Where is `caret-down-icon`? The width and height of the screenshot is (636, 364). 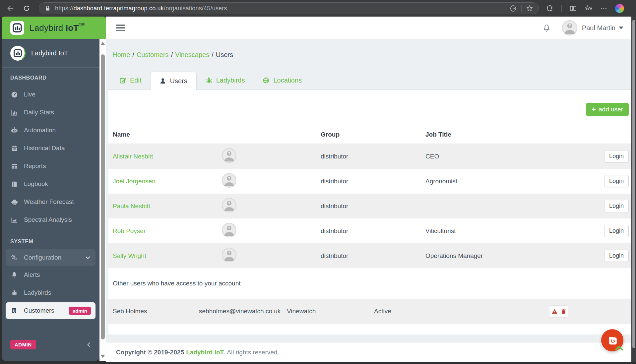
caret-down-icon is located at coordinates (621, 28).